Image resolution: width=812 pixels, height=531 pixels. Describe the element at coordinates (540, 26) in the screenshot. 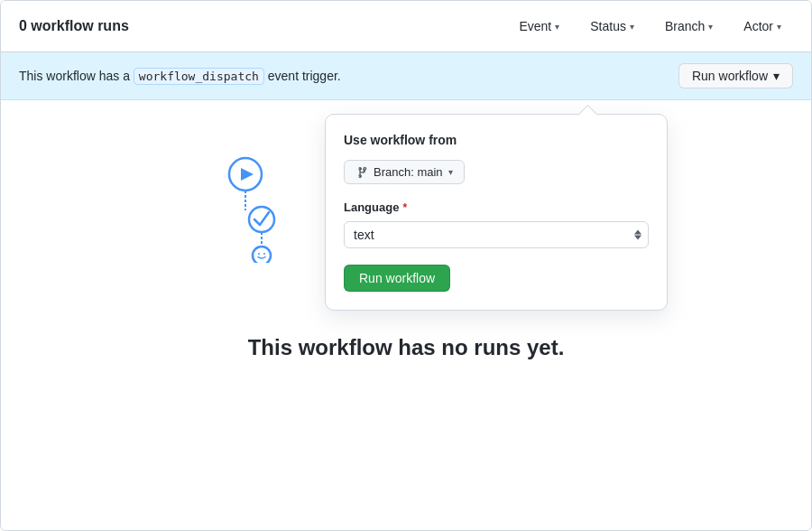

I see `event-filter-button: Event ▾` at that location.